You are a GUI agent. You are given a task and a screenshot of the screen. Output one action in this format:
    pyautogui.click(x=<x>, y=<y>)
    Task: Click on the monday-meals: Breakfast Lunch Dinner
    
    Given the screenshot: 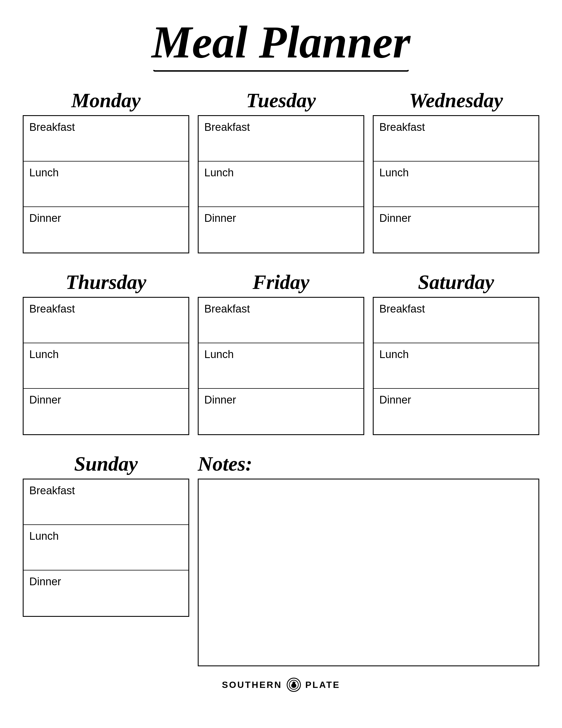 What is the action you would take?
    pyautogui.click(x=106, y=184)
    